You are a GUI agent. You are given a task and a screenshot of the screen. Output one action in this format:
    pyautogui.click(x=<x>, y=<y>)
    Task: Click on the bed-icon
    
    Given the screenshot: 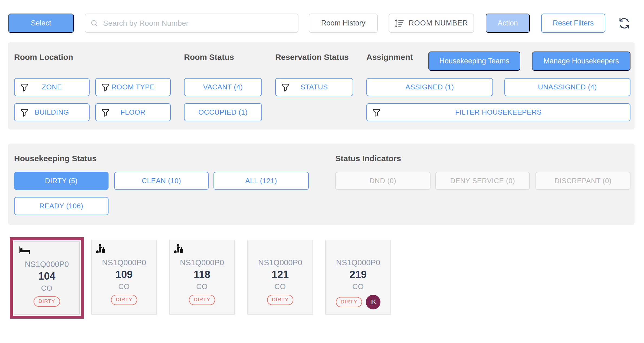 What is the action you would take?
    pyautogui.click(x=24, y=250)
    